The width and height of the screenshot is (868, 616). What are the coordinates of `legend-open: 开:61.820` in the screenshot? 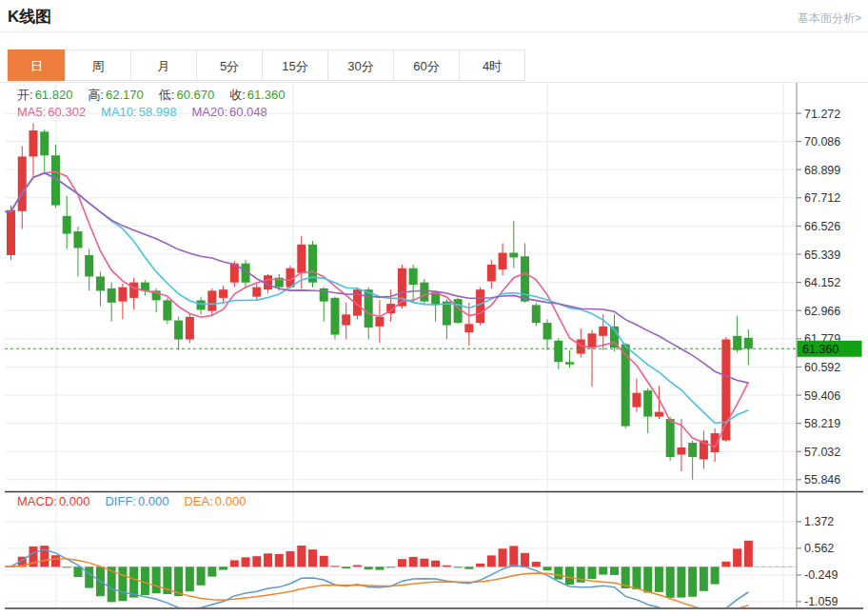 It's located at (45, 95).